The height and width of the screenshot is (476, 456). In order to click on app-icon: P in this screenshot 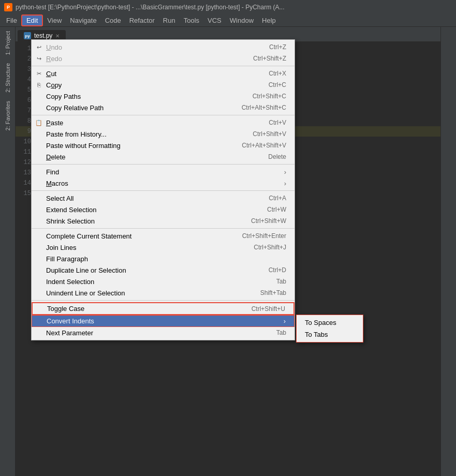, I will do `click(8, 7)`.